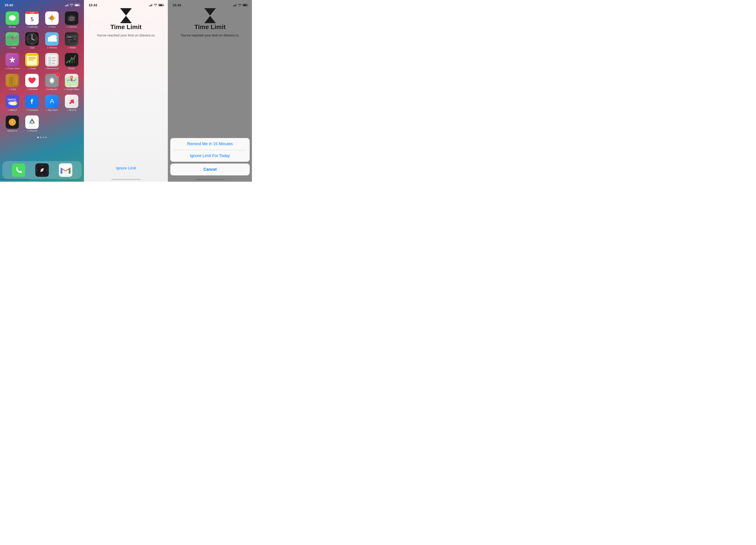 Image resolution: width=756 pixels, height=545 pixels. I want to click on app-appstore: A App Store, so click(52, 103).